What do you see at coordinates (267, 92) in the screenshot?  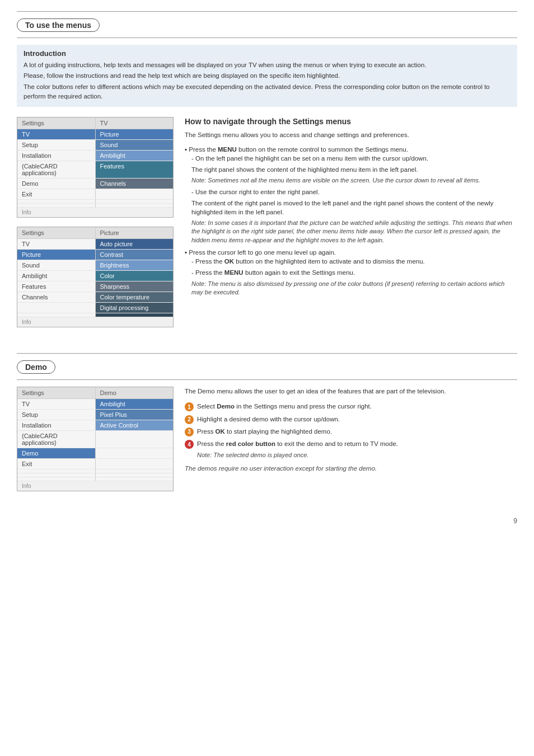 I see `intro-para3: The color buttons refer to different act…` at bounding box center [267, 92].